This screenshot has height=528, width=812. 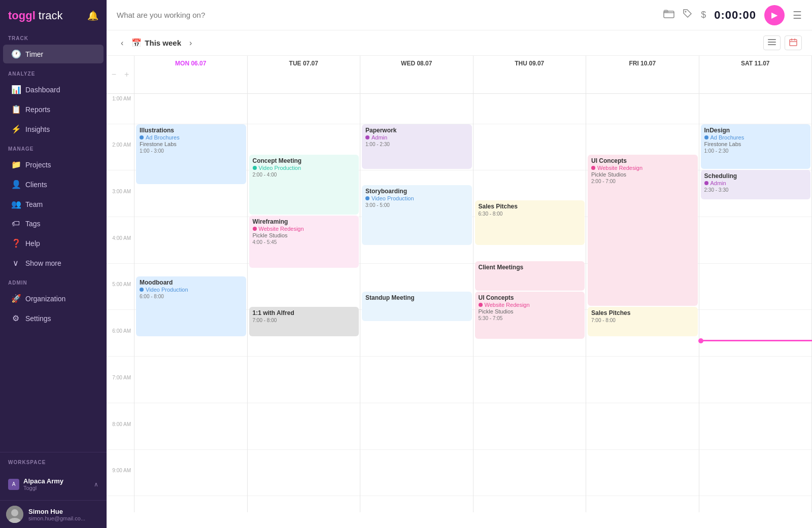 What do you see at coordinates (417, 147) in the screenshot?
I see `calendar-event: Paperwork Admin 1:00 - 2:30` at bounding box center [417, 147].